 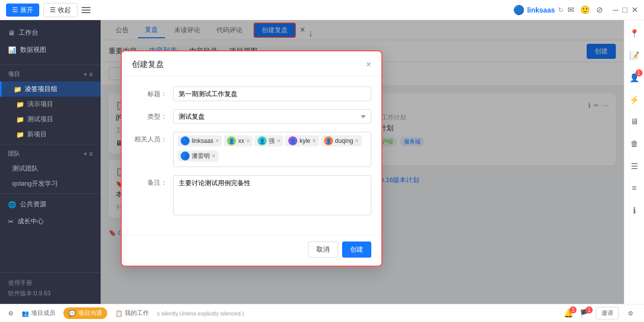 What do you see at coordinates (50, 283) in the screenshot?
I see `manual-link: 使用手册` at bounding box center [50, 283].